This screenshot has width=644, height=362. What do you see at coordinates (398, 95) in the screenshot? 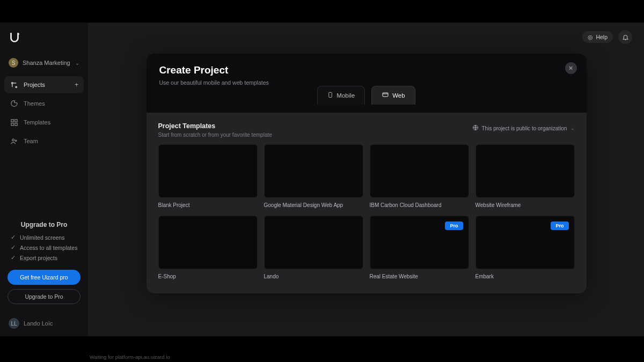
I see `tab-label: Web` at bounding box center [398, 95].